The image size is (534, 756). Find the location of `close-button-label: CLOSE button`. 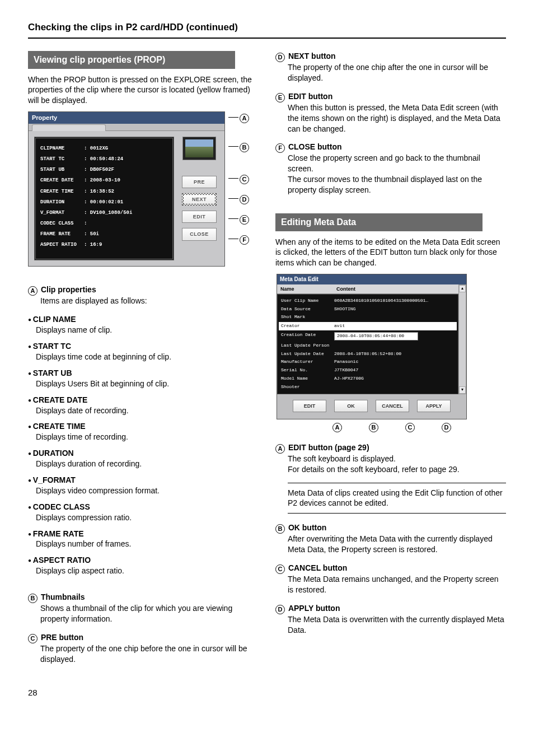

close-button-label: CLOSE button is located at coordinates (315, 147).